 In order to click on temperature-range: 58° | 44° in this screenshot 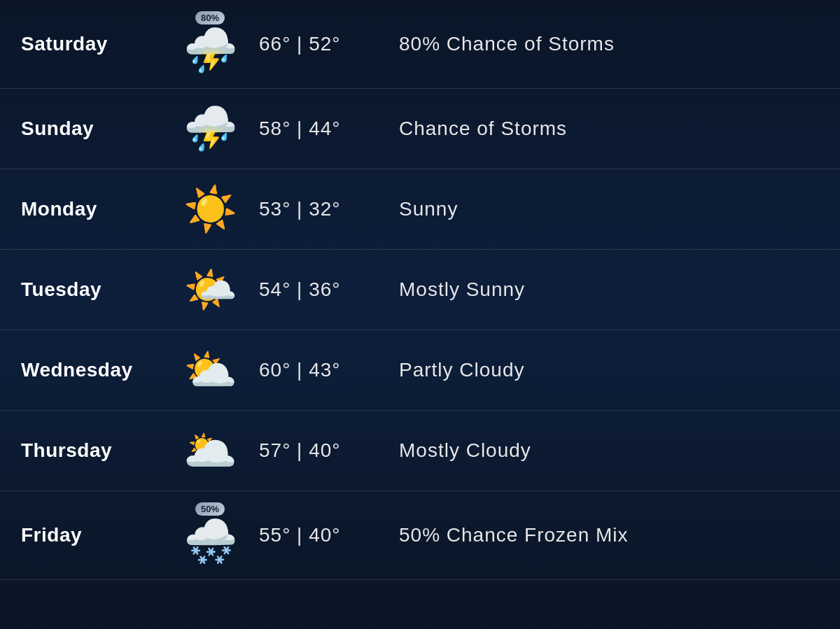, I will do `click(308, 129)`.